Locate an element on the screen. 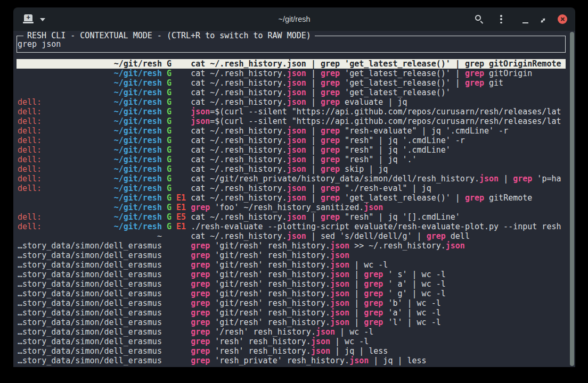  history-row: ~/git/resh G E1 cat ~/.resh_history.json… is located at coordinates (291, 198).